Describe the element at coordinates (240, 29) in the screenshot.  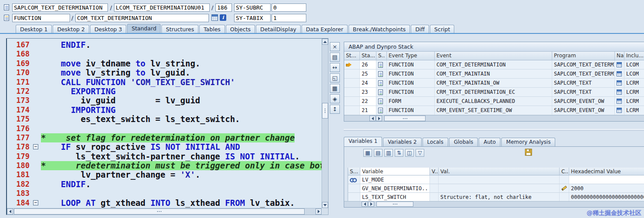
I see `tab-objects: Objects` at that location.